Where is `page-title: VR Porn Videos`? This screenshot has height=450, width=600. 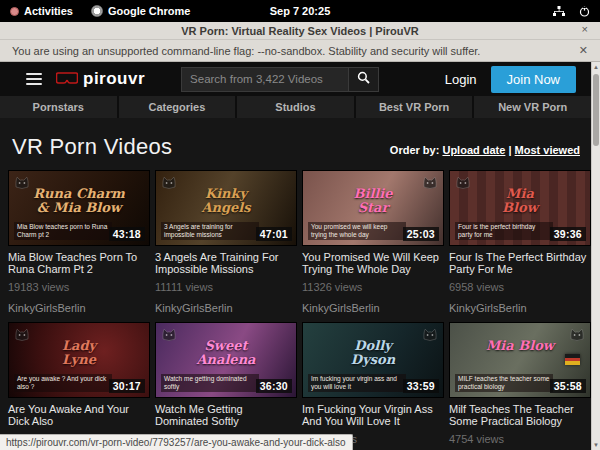 page-title: VR Porn Videos is located at coordinates (92, 147).